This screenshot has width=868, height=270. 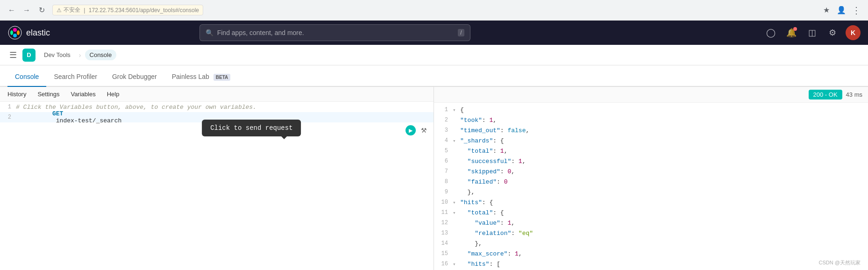 I want to click on app-toolbar: ☰ D Dev Tools › Console, so click(x=434, y=55).